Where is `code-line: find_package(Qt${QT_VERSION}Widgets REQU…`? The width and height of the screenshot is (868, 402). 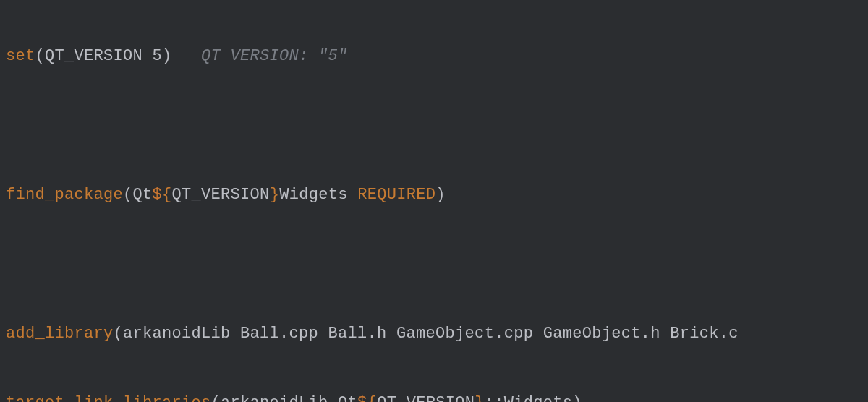
code-line: find_package(Qt${QT_VERSION}Widgets REQU… is located at coordinates (437, 195).